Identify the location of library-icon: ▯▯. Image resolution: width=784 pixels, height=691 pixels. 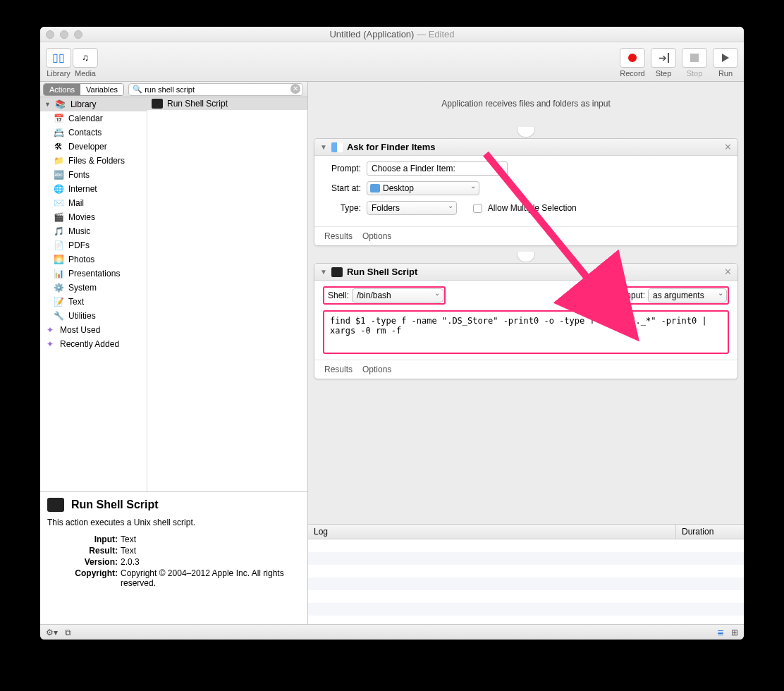
(59, 58).